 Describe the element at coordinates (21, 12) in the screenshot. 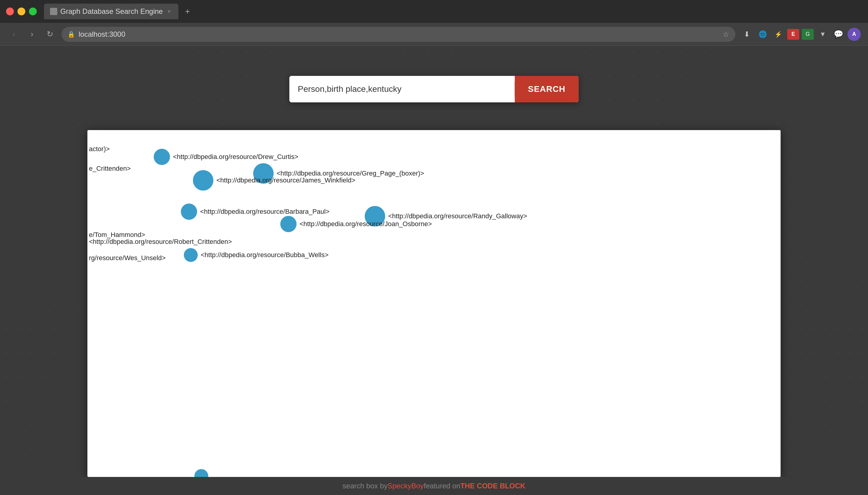

I see `window-minimize-btn` at that location.